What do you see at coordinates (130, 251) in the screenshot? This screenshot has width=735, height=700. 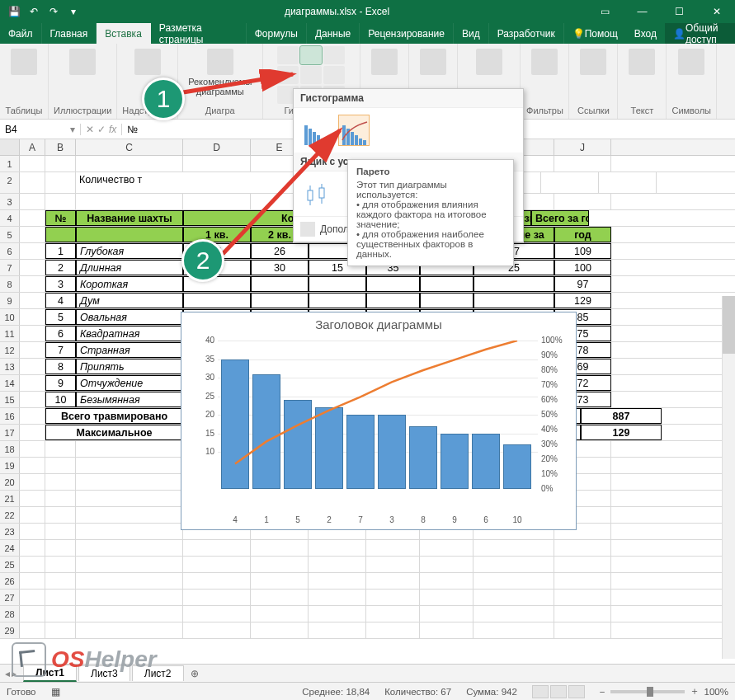 I see `cell: Глубокая` at bounding box center [130, 251].